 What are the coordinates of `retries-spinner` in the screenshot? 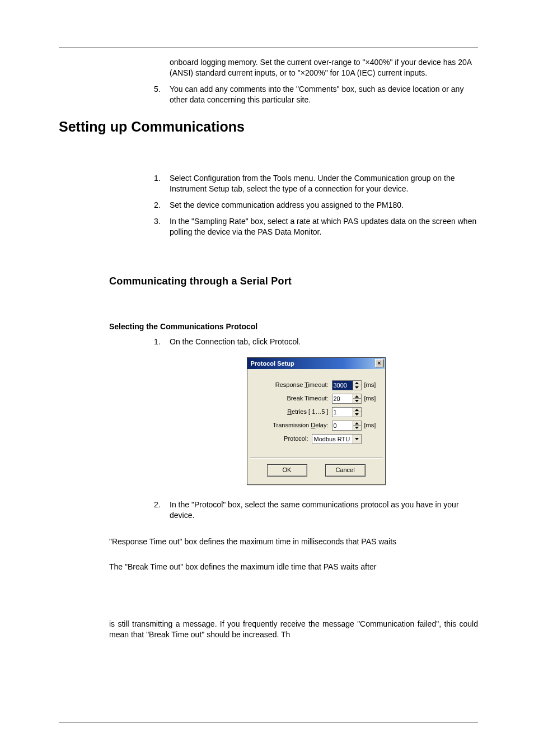 It's located at (357, 412).